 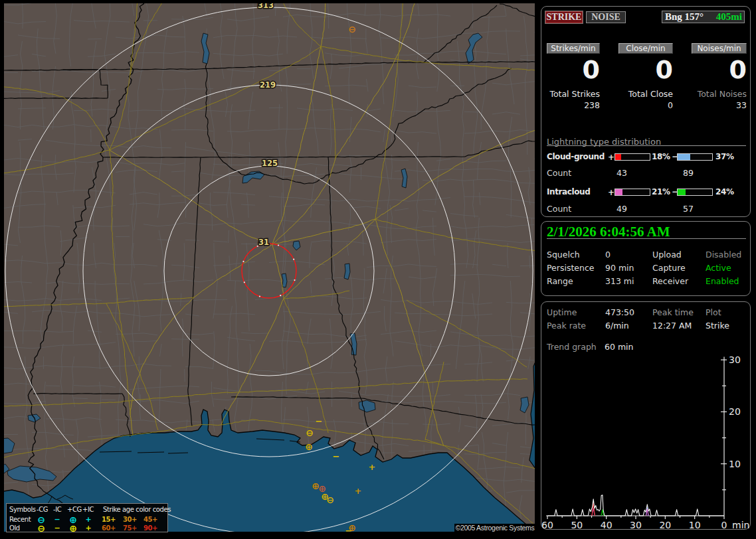 What do you see at coordinates (619, 281) in the screenshot?
I see `status-value-1: 313 mi` at bounding box center [619, 281].